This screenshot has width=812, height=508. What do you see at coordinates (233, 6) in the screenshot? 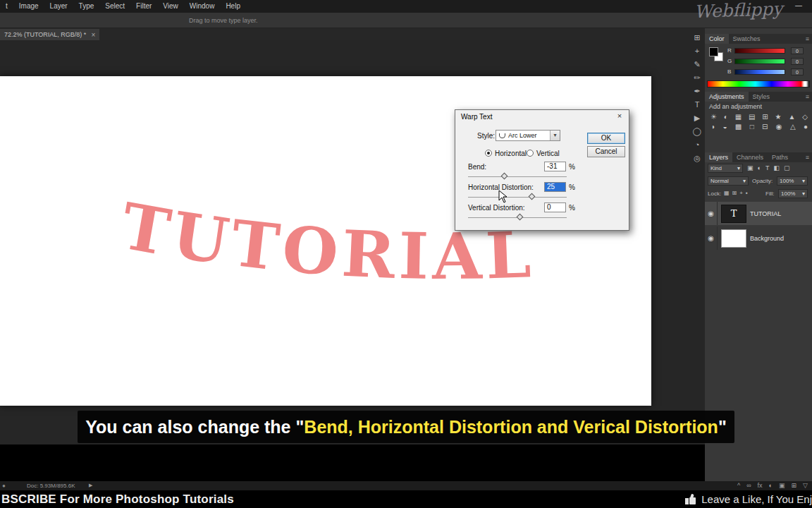
I see `menu-item: Help` at bounding box center [233, 6].